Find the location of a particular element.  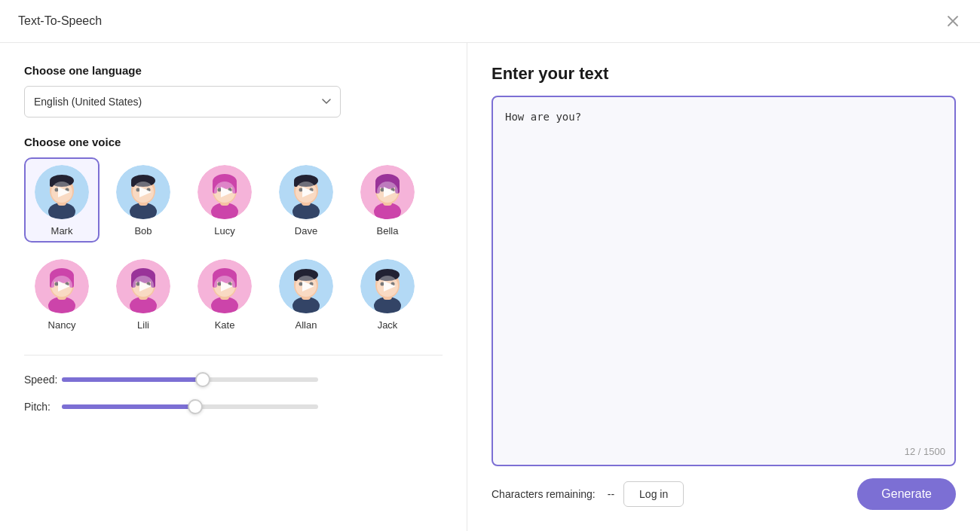

voice-name-dave: Dave is located at coordinates (306, 230).